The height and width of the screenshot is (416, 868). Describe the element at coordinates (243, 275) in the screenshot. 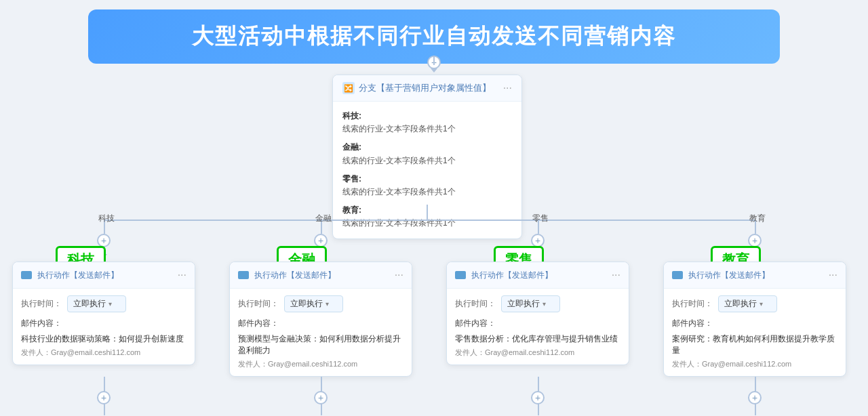

I see `email-icon-finance` at that location.